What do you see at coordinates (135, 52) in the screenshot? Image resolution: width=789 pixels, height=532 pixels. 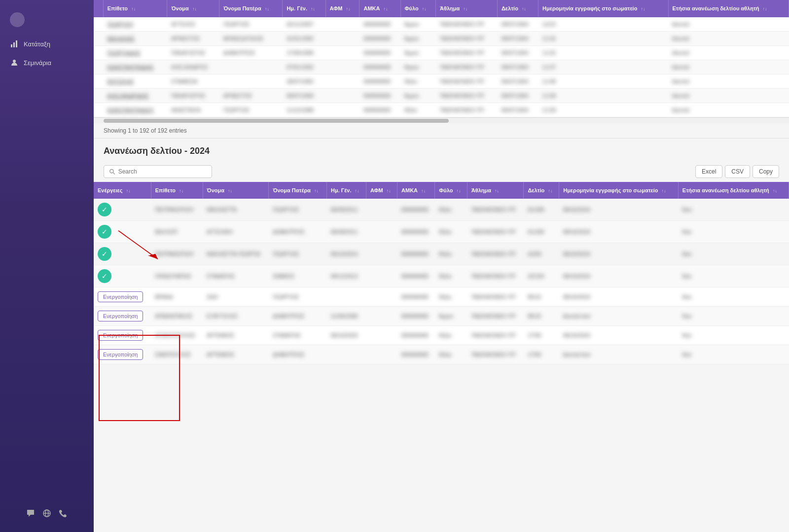 I see `surname-cell: ΓΕΩΡΓΙΑΔΗΣ` at bounding box center [135, 52].